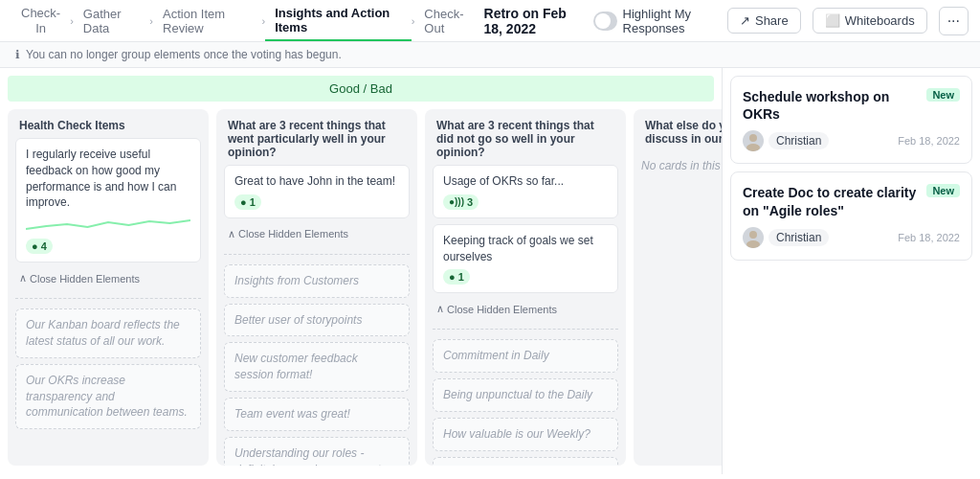 Image resolution: width=980 pixels, height=479 pixels. What do you see at coordinates (317, 320) in the screenshot?
I see `card-well-hidden-2: Better user of storypoints` at bounding box center [317, 320].